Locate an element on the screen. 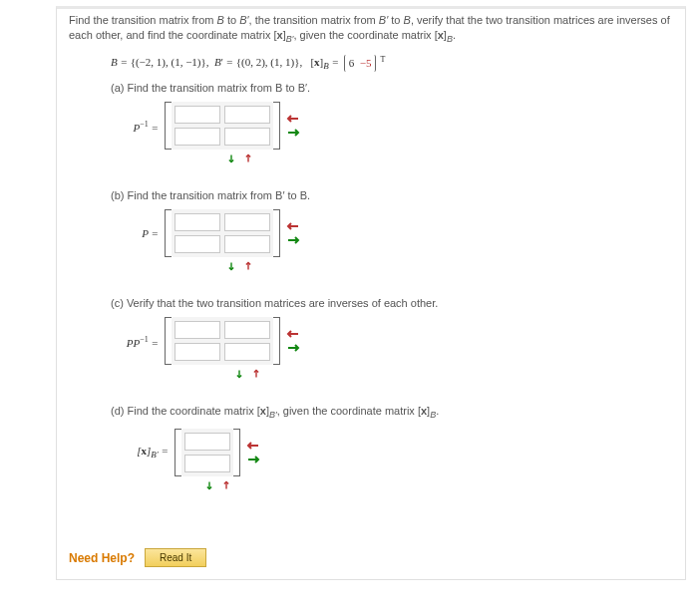 The width and height of the screenshot is (698, 616). part-a-lhs: P−1 = is located at coordinates (138, 127).